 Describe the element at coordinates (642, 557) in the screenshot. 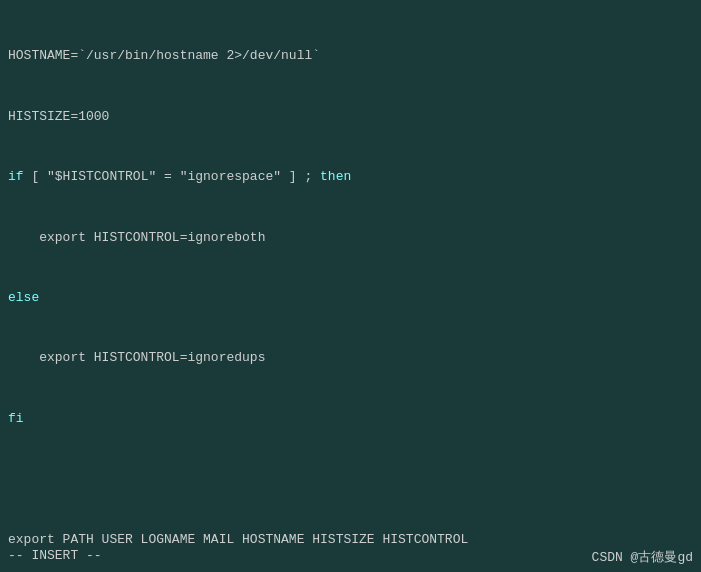

I see `watermark-label: CSDN @古德曼gd` at that location.